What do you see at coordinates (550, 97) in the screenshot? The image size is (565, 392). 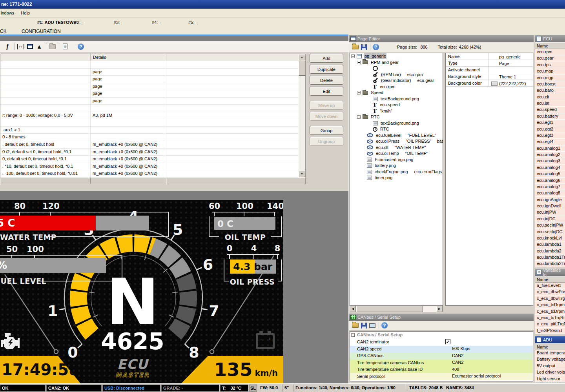 I see `channel-row: ecu.clt` at bounding box center [550, 97].